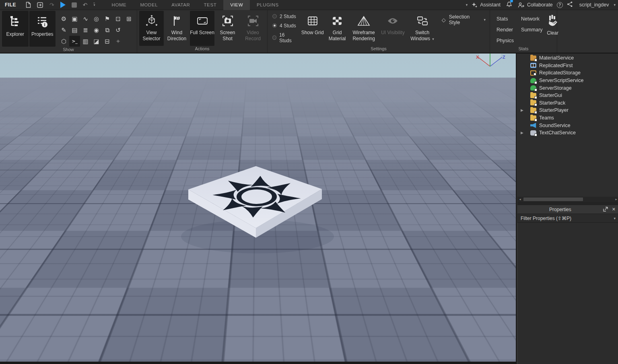  Describe the element at coordinates (149, 5) in the screenshot. I see `tab-model: MODEL` at that location.